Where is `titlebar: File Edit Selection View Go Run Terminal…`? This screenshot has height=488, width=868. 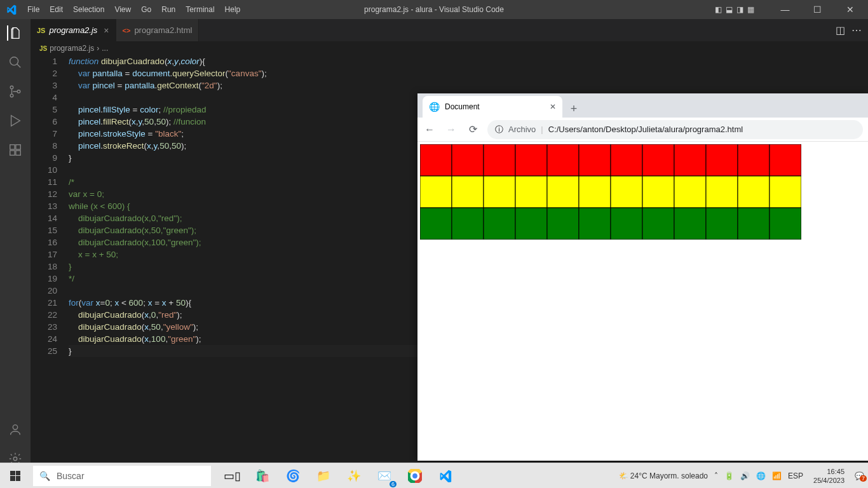 titlebar: File Edit Selection View Go Run Terminal… is located at coordinates (434, 10).